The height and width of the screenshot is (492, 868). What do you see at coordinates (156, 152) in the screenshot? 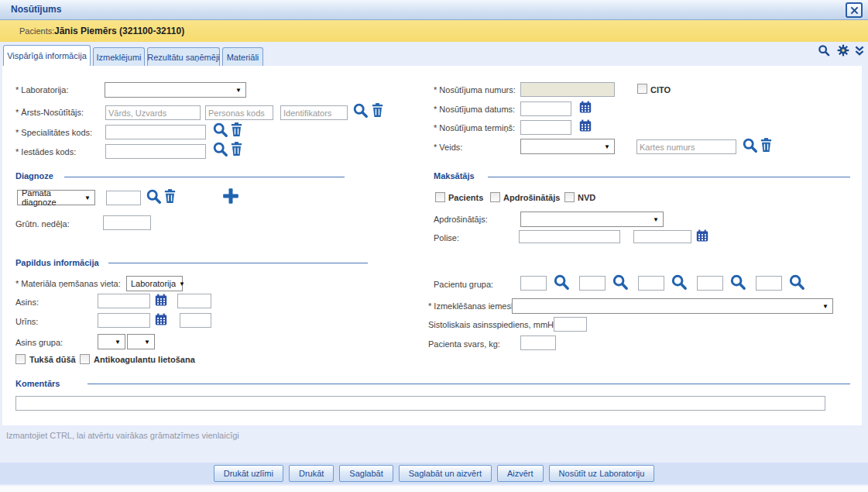
I see `iestades-kods-input` at bounding box center [156, 152].